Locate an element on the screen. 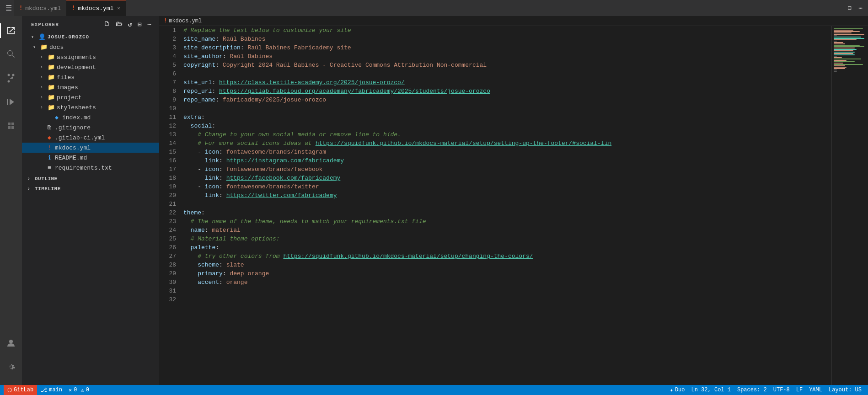 Image resolution: width=868 pixels, height=395 pixels. tab-close-button: ✕ is located at coordinates (118, 8).